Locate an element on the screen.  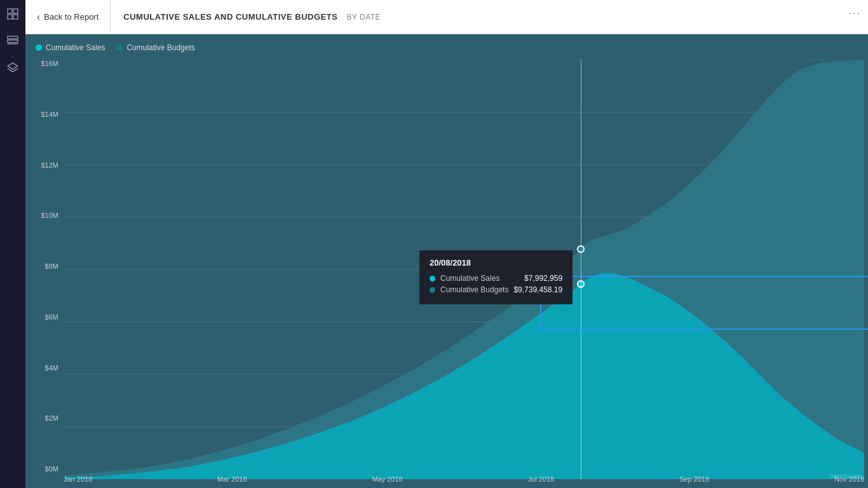
tooltip-value-budgets: $9,739,458.19 is located at coordinates (538, 290).